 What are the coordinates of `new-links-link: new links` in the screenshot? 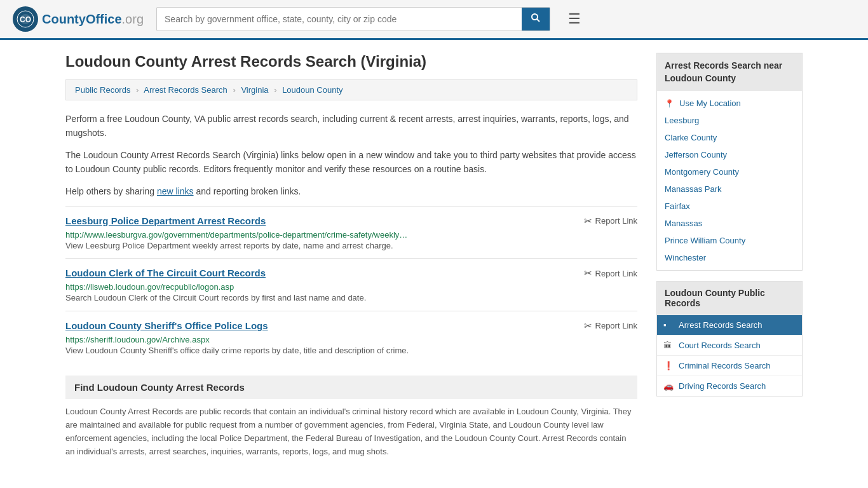 It's located at (175, 191).